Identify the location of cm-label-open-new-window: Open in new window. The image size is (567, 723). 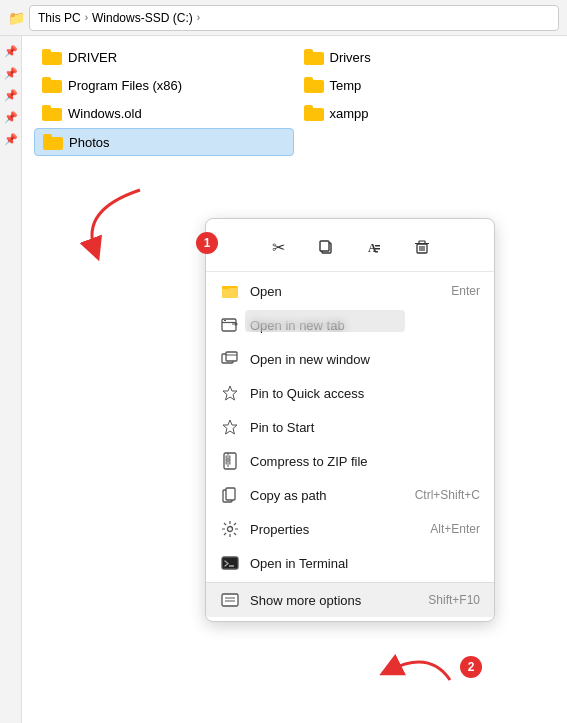
(365, 360).